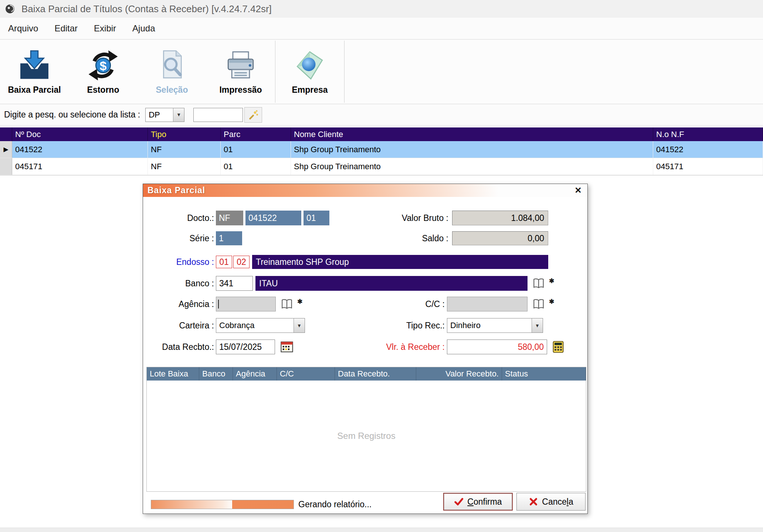  I want to click on banco-codigo-input: 341, so click(234, 283).